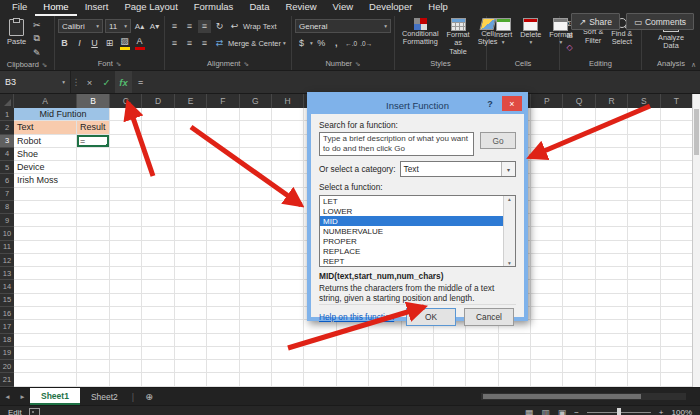  I want to click on cell-f15, so click(223, 300).